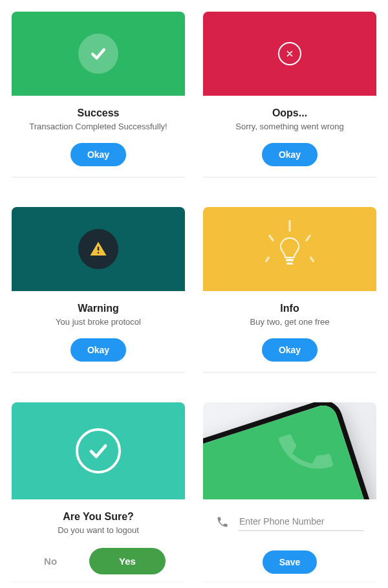  Describe the element at coordinates (290, 350) in the screenshot. I see `info-okay-button: Okay` at that location.